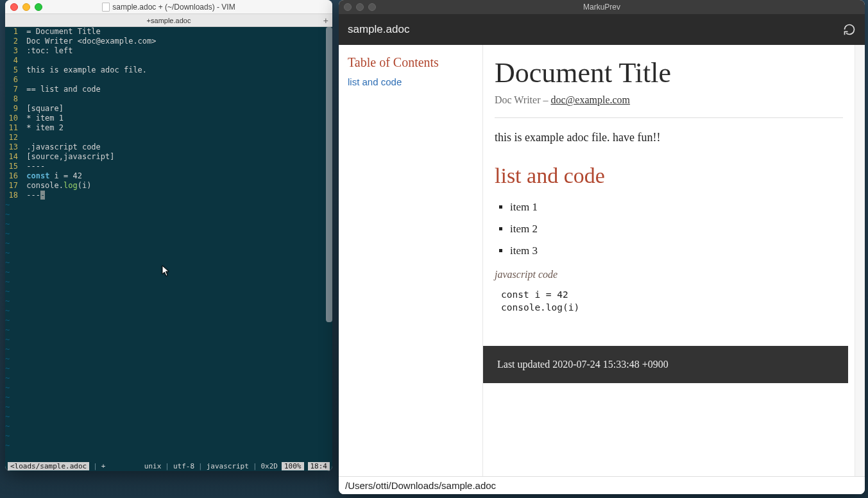 This screenshot has height=498, width=868. What do you see at coordinates (676, 251) in the screenshot?
I see `list-item: item 3` at bounding box center [676, 251].